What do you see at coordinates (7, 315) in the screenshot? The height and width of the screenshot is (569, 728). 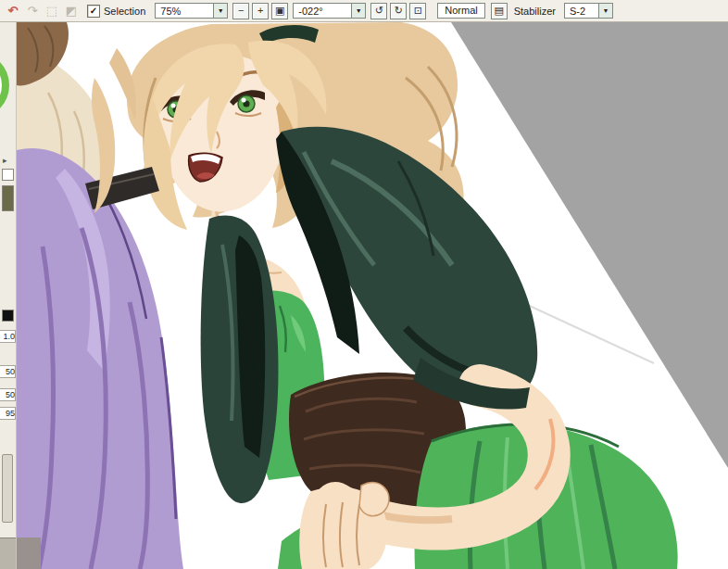 I see `foreground-color-swatch` at bounding box center [7, 315].